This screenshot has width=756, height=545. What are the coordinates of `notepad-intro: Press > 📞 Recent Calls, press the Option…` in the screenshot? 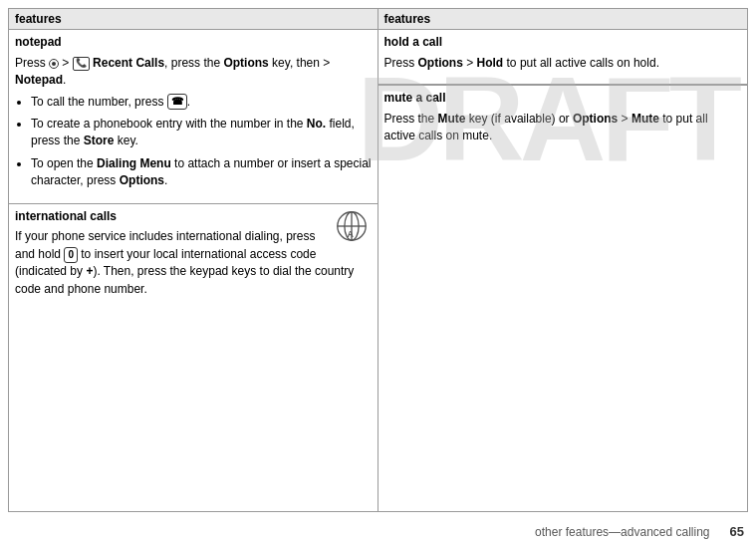 It's located at (193, 72).